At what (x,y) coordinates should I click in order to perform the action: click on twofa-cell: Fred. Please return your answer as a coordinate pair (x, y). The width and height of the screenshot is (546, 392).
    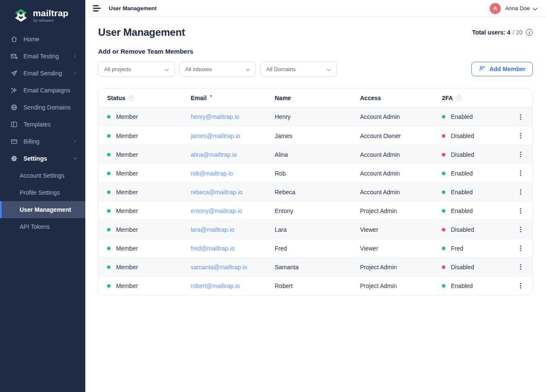
    Looking at the image, I should click on (476, 248).